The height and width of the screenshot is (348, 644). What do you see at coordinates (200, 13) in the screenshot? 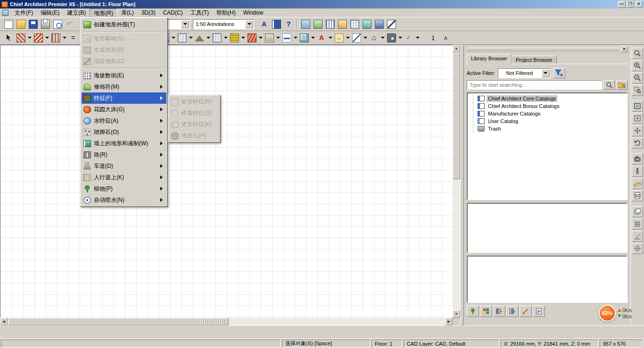
I see `menu-tools: 工具(T)` at bounding box center [200, 13].